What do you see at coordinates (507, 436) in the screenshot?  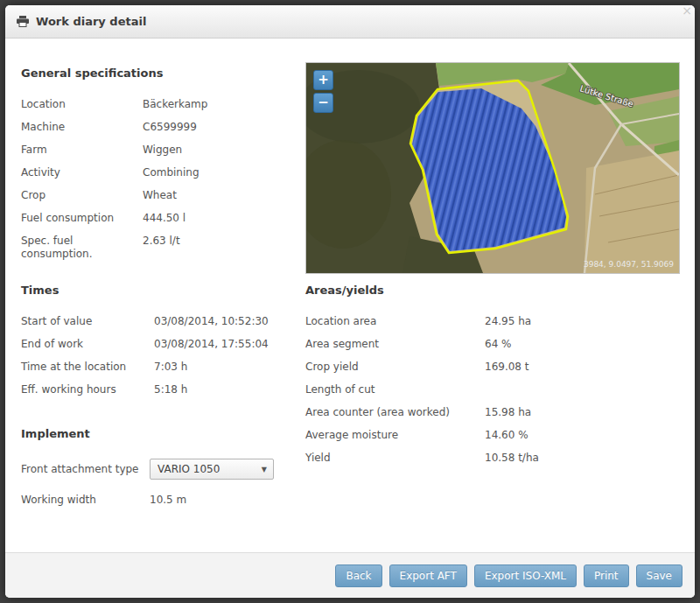 I see `areas-value: 14.60 %` at bounding box center [507, 436].